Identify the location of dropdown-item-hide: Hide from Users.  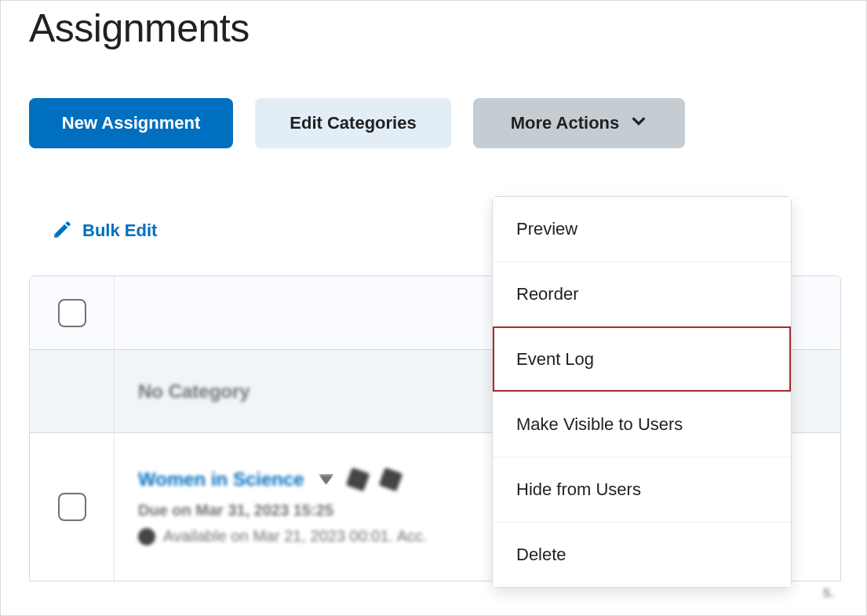
(642, 490).